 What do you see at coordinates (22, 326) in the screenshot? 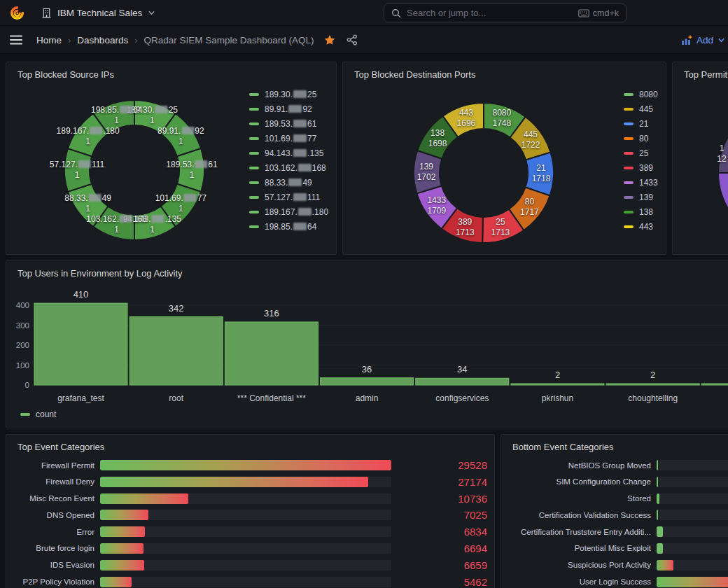
I see `y-axis-tick: 300` at bounding box center [22, 326].